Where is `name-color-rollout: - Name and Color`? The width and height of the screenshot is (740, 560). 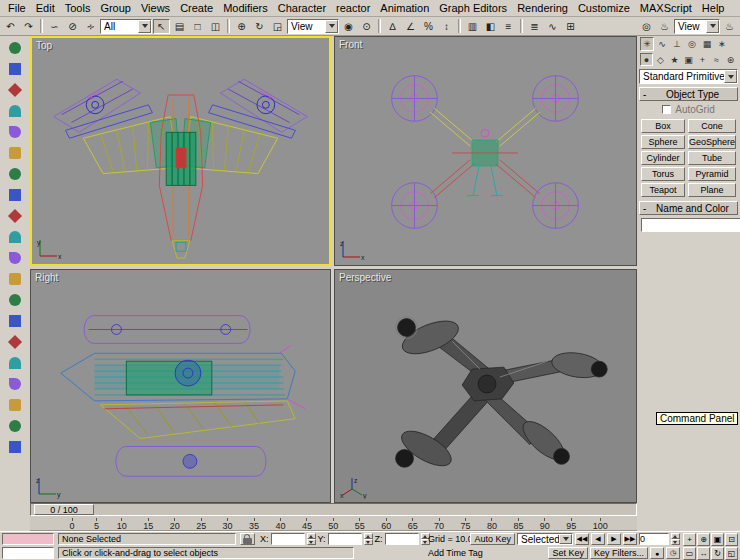
name-color-rollout: - Name and Color is located at coordinates (688, 208).